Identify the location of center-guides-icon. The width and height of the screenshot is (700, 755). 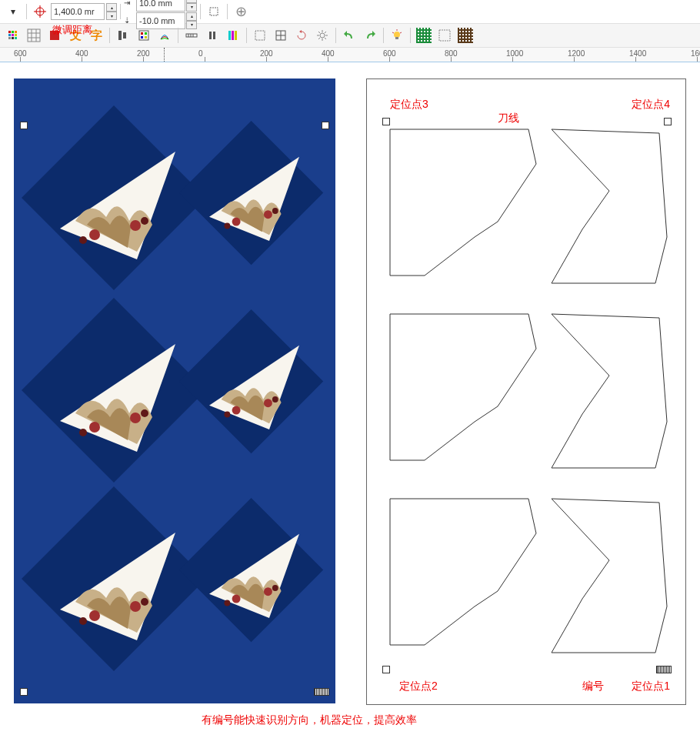
(281, 35).